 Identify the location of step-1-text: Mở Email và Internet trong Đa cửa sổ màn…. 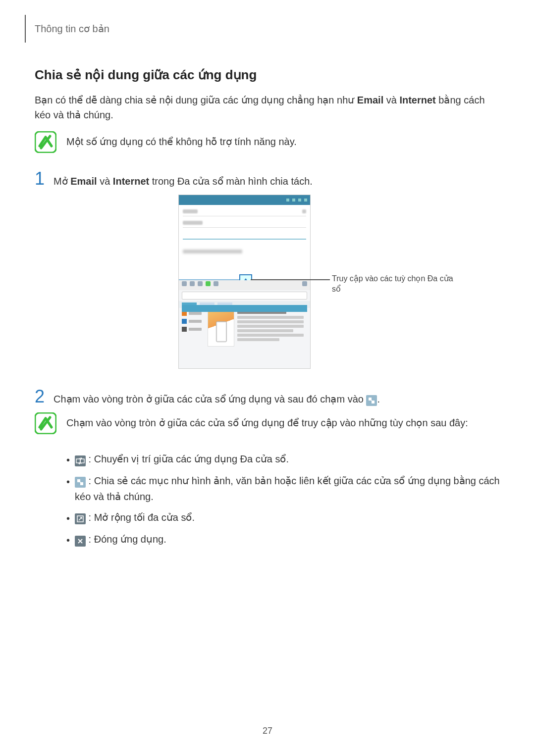
(183, 179).